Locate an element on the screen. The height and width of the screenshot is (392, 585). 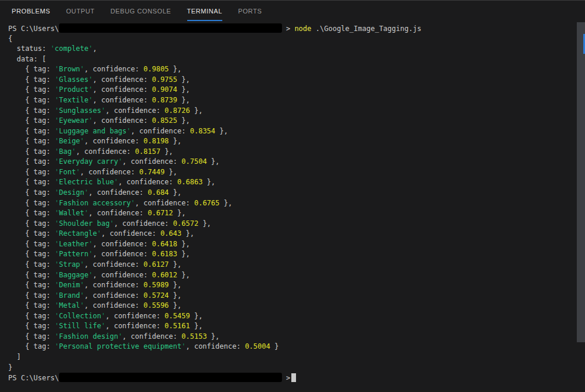
output-line-tag-entry: { tag: 'Glasses', confidence: 0.9755 }, is located at coordinates (292, 80).